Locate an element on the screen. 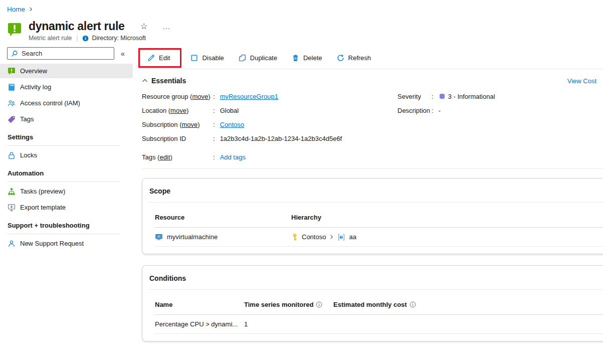 The height and width of the screenshot is (364, 603). resource-name-link: myvirtualmachine is located at coordinates (192, 237).